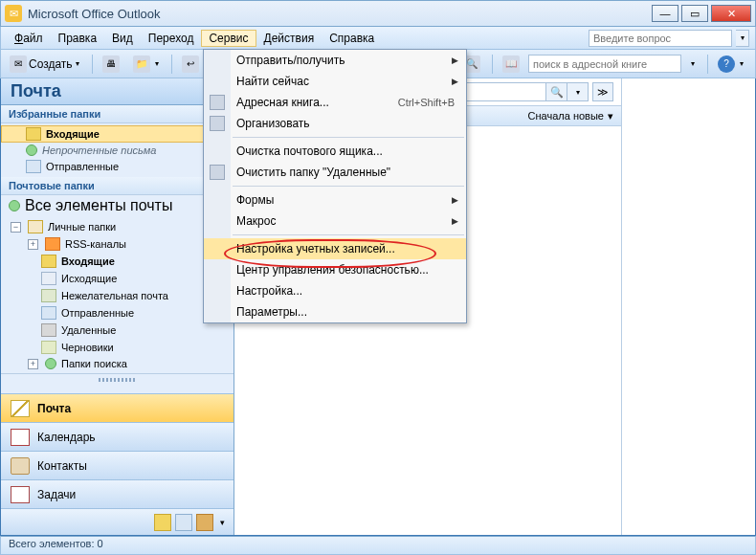 The height and width of the screenshot is (555, 756). I want to click on print-button: 🖶, so click(112, 64).